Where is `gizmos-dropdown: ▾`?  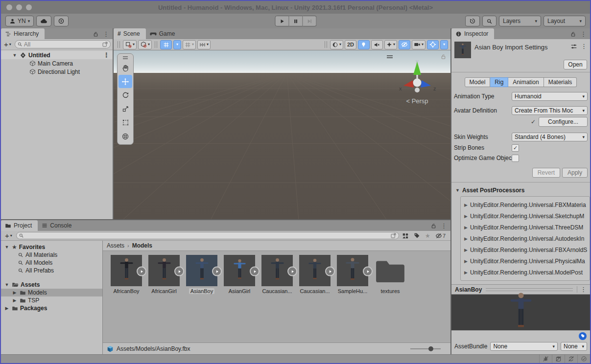
gizmos-dropdown: ▾ is located at coordinates (444, 45).